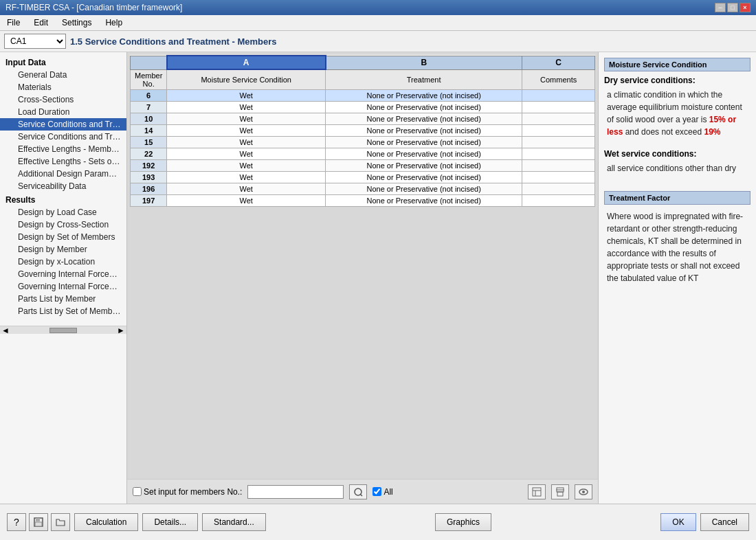 This screenshot has height=540, width=756. What do you see at coordinates (382, 492) in the screenshot?
I see `all-check-container: All` at bounding box center [382, 492].